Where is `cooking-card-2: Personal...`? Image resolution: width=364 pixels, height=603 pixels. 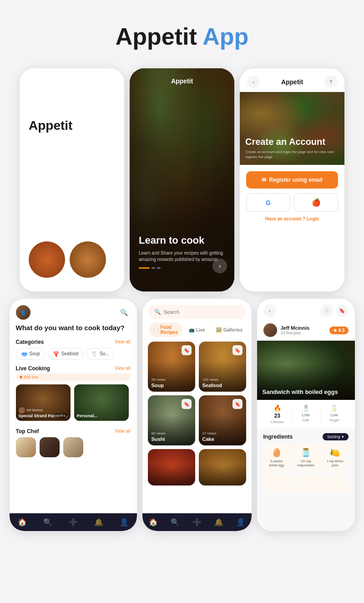 cooking-card-2: Personal... is located at coordinates (101, 403).